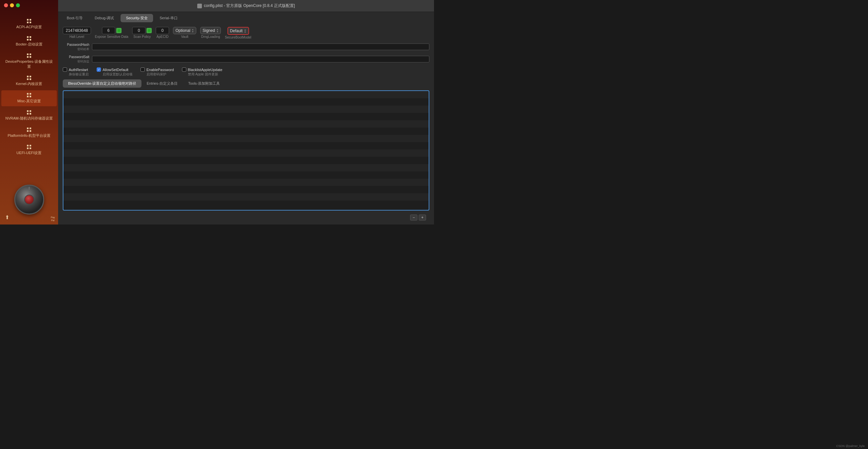  What do you see at coordinates (29, 200) in the screenshot?
I see `dial-notch` at bounding box center [29, 200].